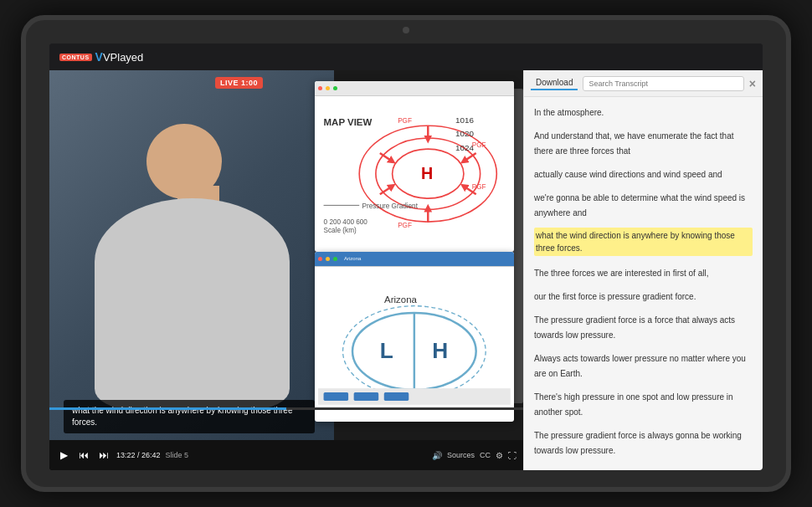 This screenshot has width=812, height=507. Describe the element at coordinates (634, 405) in the screenshot. I see `transcript-text: There's high pressure in one spot and lo…` at that location.